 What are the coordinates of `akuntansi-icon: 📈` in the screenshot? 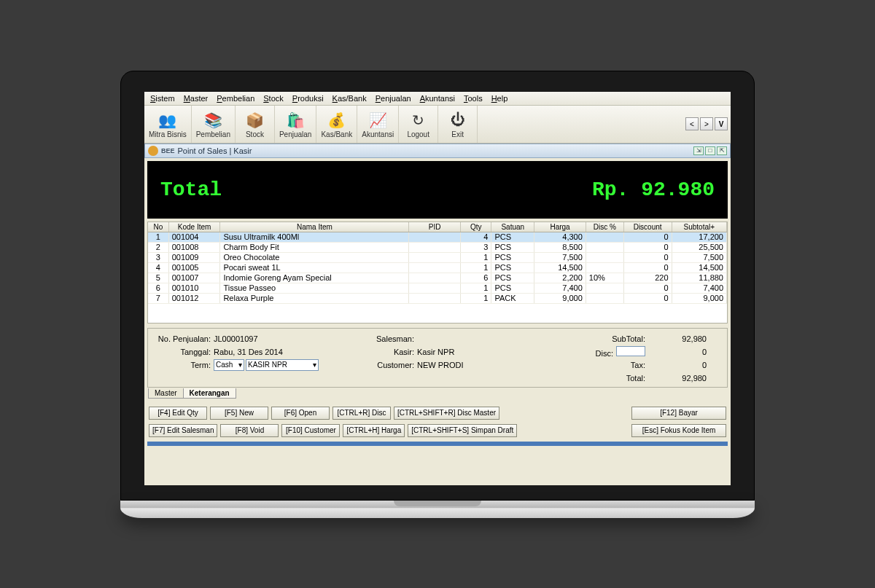 It's located at (378, 120).